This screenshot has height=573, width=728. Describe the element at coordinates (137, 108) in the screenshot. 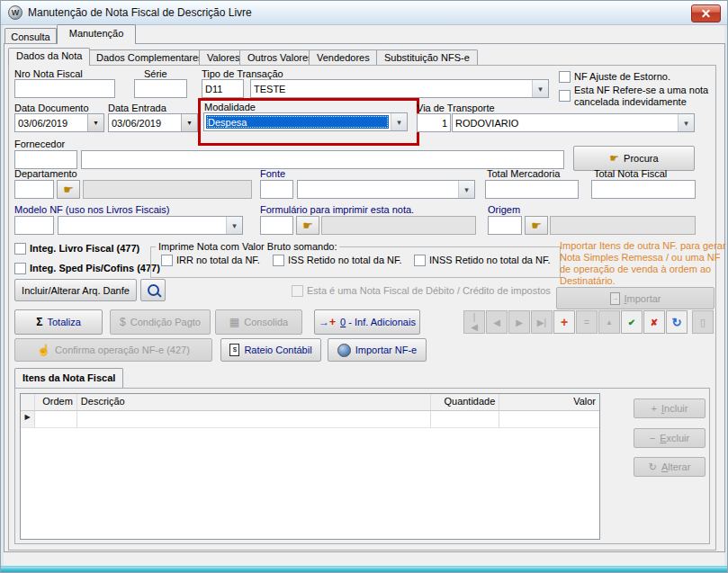

I see `data-entrada-label: Data Entrada` at that location.